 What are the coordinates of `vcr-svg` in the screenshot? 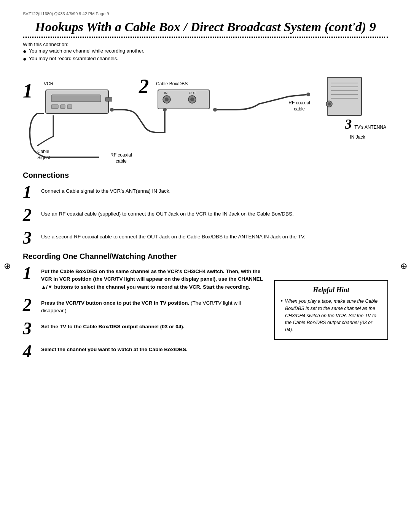 It's located at (78, 102).